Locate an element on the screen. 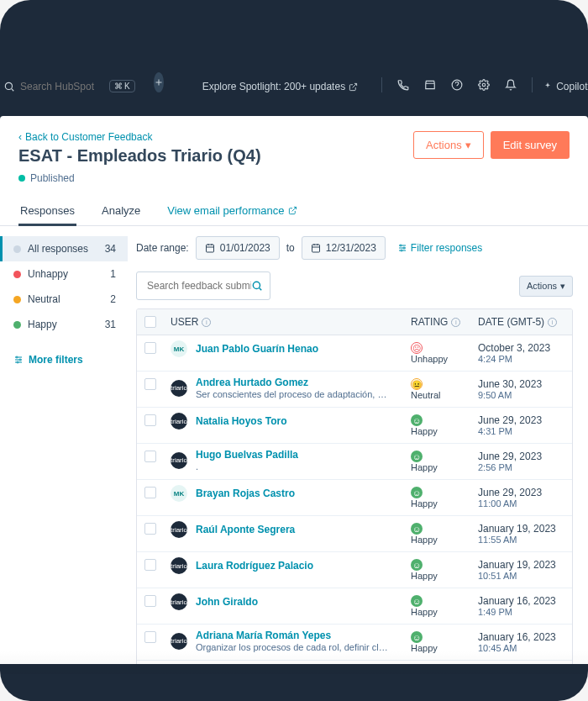  help-icon is located at coordinates (457, 85).